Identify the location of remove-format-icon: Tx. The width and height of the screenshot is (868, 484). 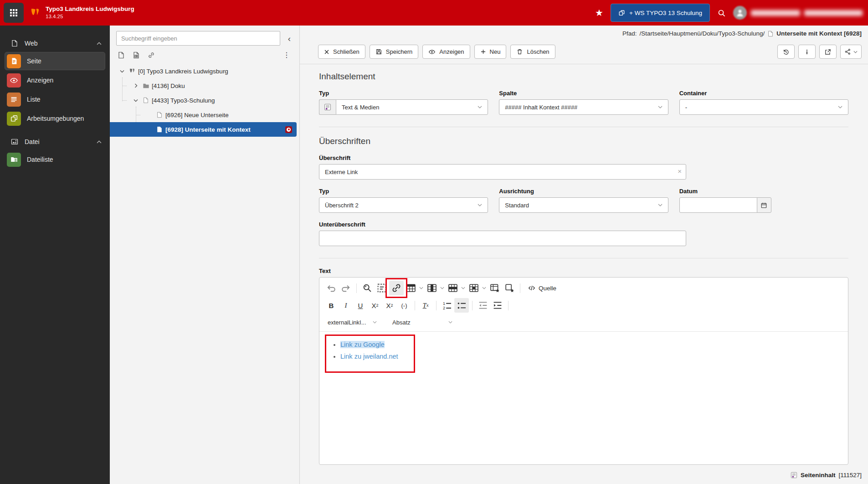
(426, 305).